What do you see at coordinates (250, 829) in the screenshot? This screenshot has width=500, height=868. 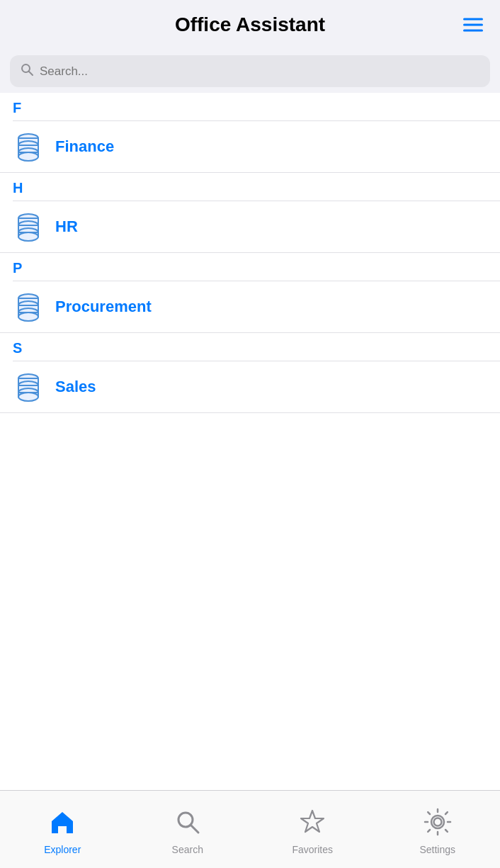 I see `tab-bar: Explorer Search Favorites Settin` at bounding box center [250, 829].